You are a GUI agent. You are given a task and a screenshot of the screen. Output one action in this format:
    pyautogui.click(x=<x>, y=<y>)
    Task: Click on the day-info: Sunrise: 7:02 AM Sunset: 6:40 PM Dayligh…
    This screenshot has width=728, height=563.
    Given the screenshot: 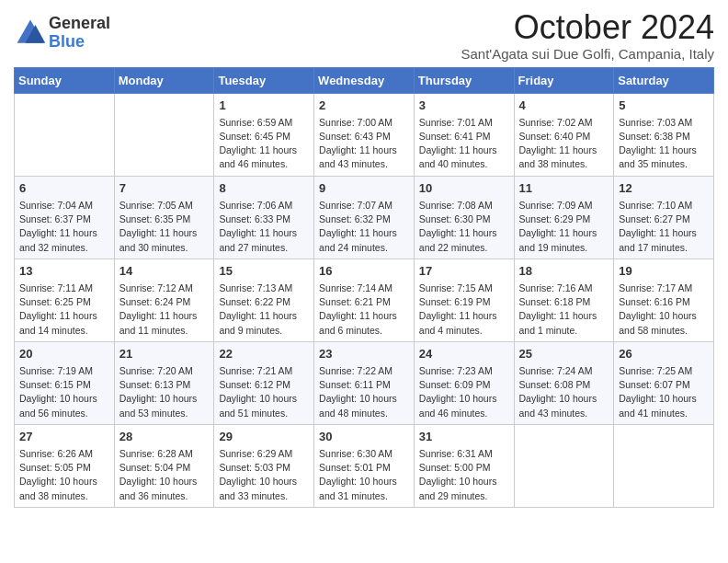 What is the action you would take?
    pyautogui.click(x=564, y=144)
    